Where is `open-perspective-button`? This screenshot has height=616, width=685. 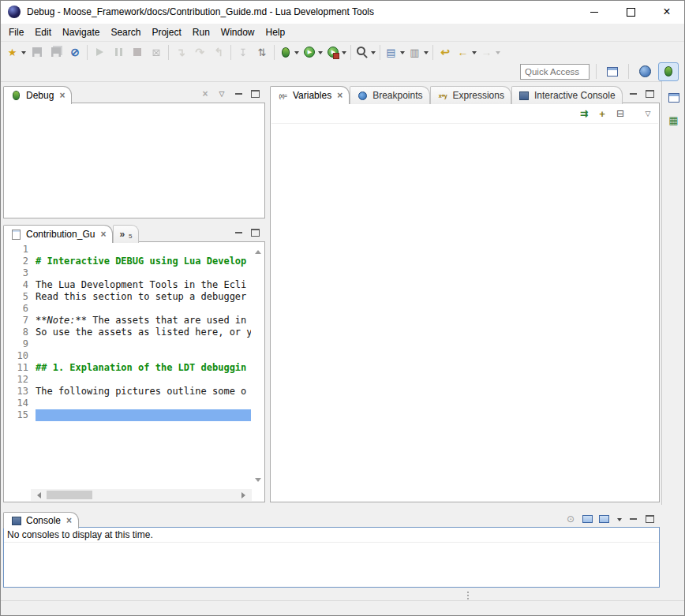
open-perspective-button is located at coordinates (612, 72).